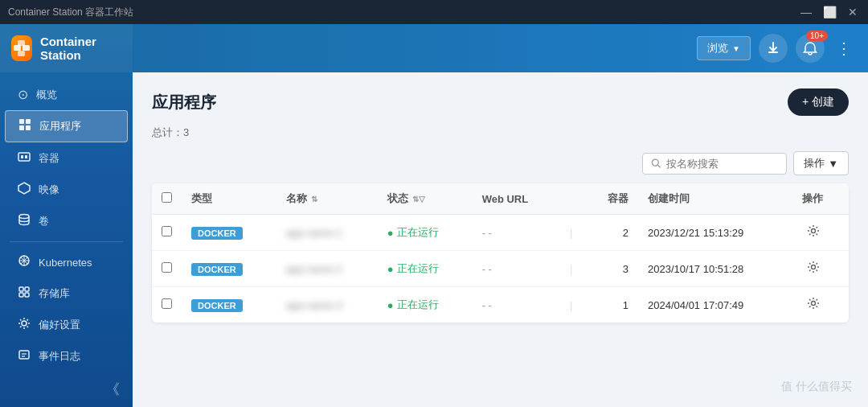  What do you see at coordinates (24, 325) in the screenshot?
I see `preferences-icon` at bounding box center [24, 325].